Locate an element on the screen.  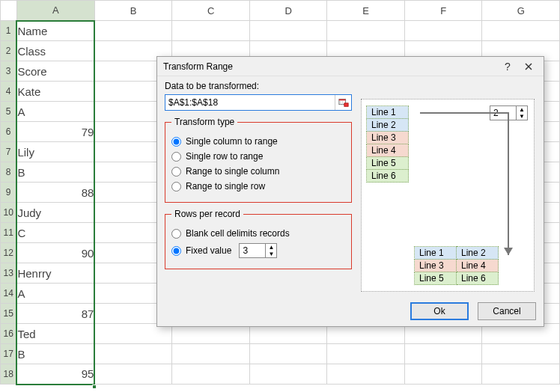
cell-E18 is located at coordinates (365, 374).